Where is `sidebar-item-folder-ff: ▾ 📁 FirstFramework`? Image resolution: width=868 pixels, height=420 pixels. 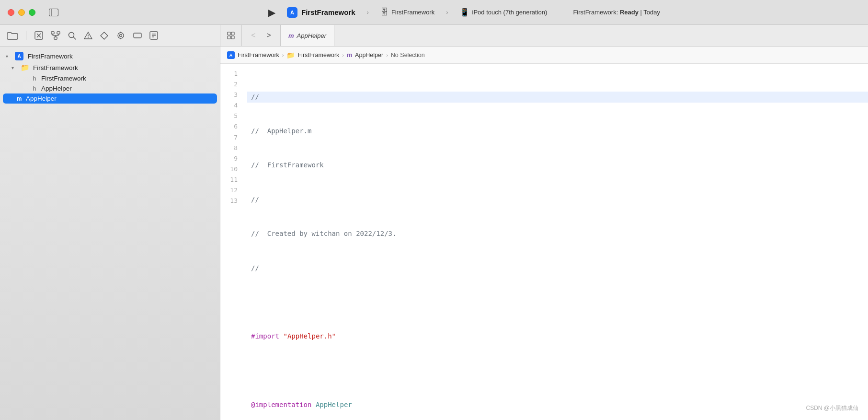 sidebar-item-folder-ff: ▾ 📁 FirstFramework is located at coordinates (110, 68).